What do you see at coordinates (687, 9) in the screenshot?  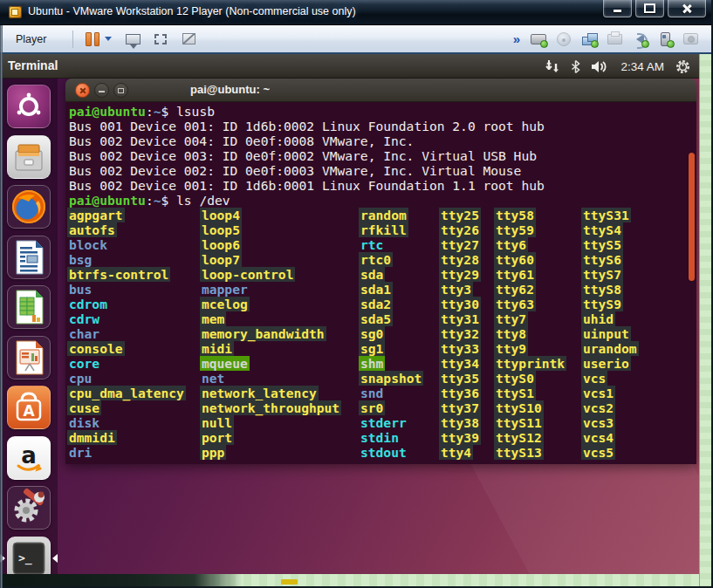 I see `close-button` at bounding box center [687, 9].